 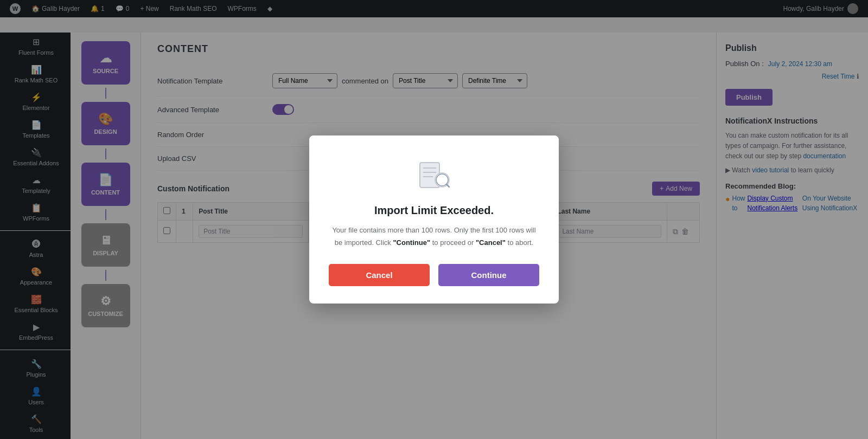 I want to click on modal-continue-ref: "Continue", so click(x=411, y=243).